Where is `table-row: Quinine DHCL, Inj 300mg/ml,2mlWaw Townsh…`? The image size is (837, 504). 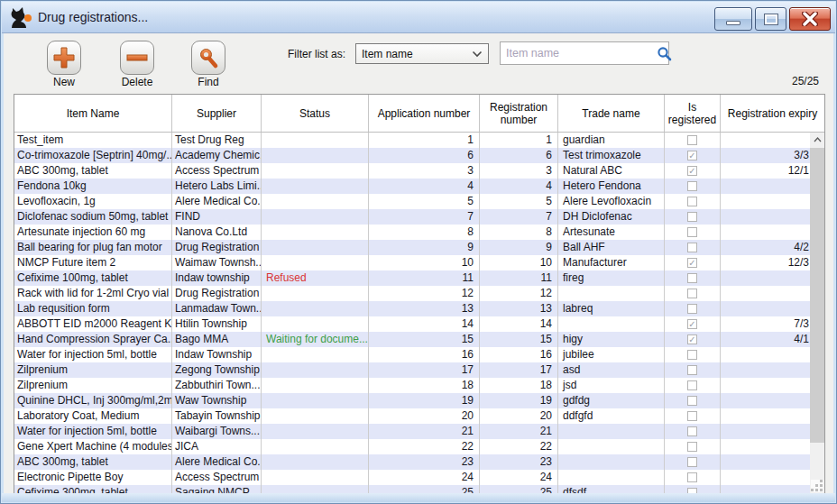 table-row: Quinine DHCL, Inj 300mg/ml,2mlWaw Townsh… is located at coordinates (412, 400).